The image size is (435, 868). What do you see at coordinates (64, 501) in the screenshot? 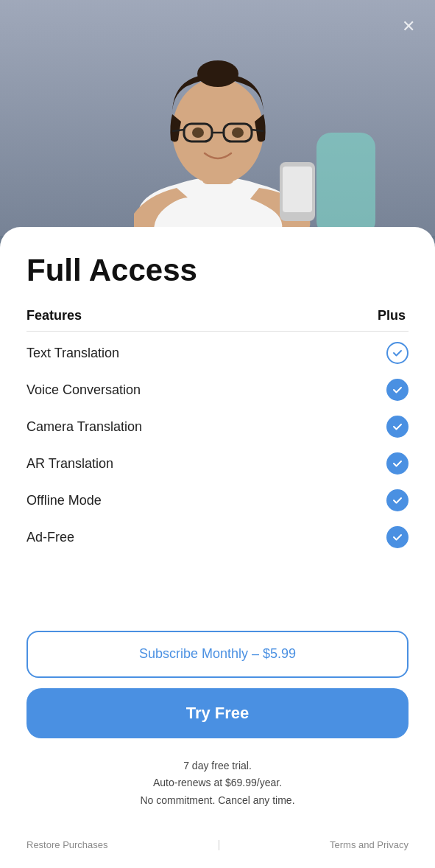
I see `feature-name: Offline Mode` at bounding box center [64, 501].